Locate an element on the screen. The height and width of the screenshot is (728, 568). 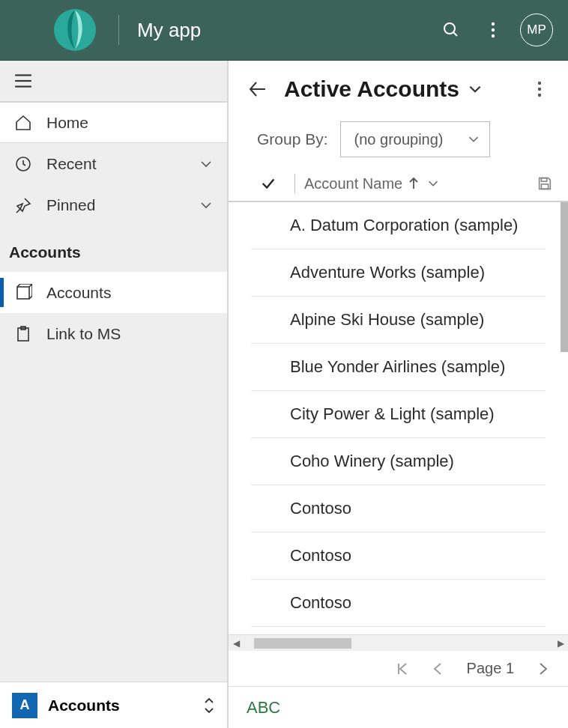
area-name: Accounts is located at coordinates (126, 706).